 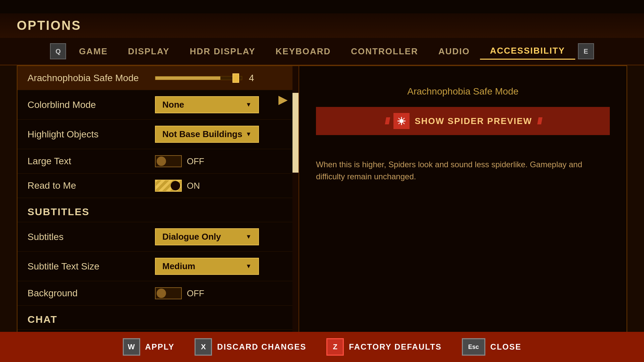 What do you see at coordinates (58, 51) in the screenshot?
I see `nav-prev-button: Q` at bounding box center [58, 51].